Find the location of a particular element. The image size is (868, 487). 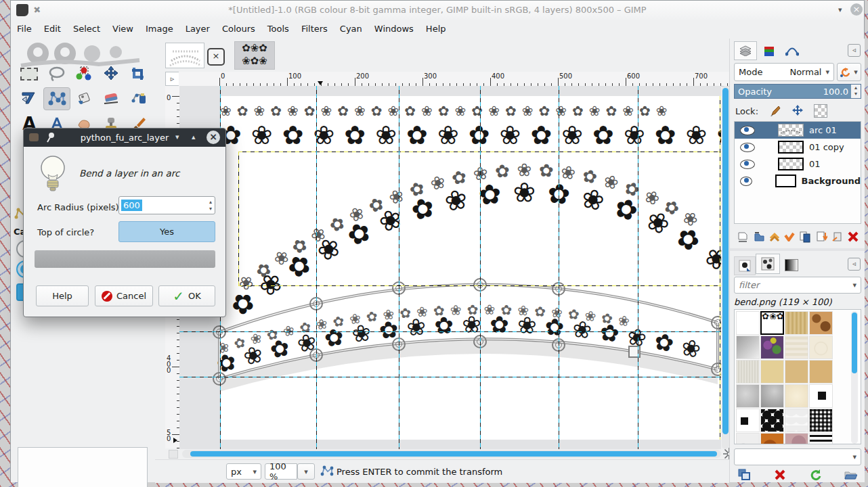

pattern-swatch-tan-leather is located at coordinates (796, 372).